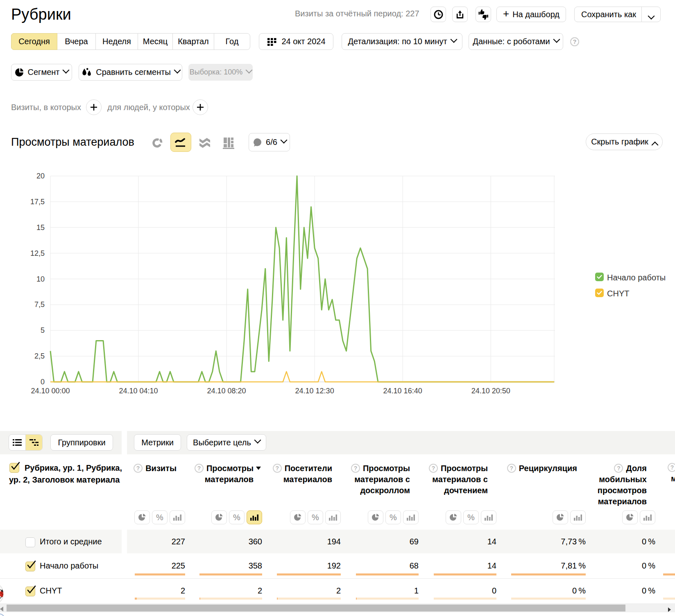 This screenshot has height=616, width=675. Describe the element at coordinates (50, 391) in the screenshot. I see `svg-text: 24.10 00:00` at that location.